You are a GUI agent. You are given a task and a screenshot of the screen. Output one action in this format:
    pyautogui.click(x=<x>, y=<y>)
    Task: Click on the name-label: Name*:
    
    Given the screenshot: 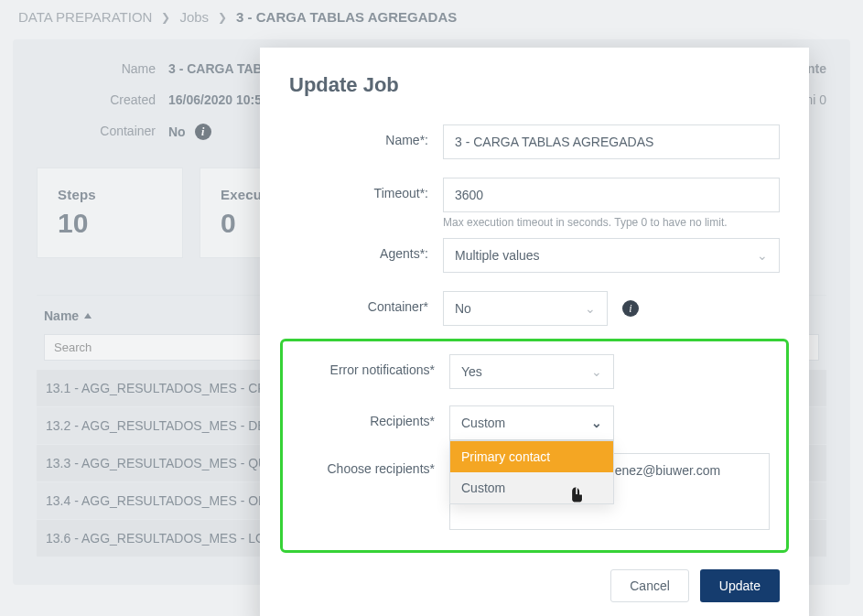 What is the action you would take?
    pyautogui.click(x=366, y=135)
    